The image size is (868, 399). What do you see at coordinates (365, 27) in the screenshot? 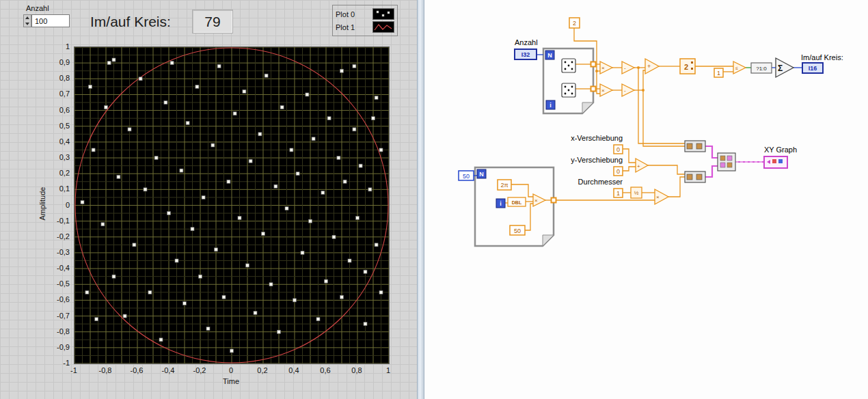
I see `legend-row-plot1: Plot 1` at bounding box center [365, 27].